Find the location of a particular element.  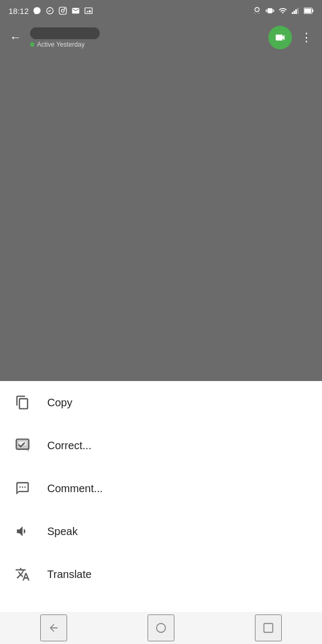

status-bar: 18:12 is located at coordinates (161, 11).